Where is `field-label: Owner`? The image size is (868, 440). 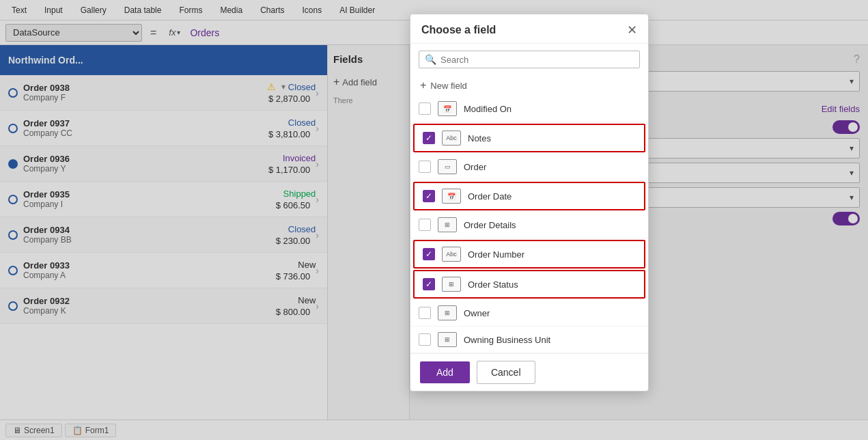 field-label: Owner is located at coordinates (477, 313).